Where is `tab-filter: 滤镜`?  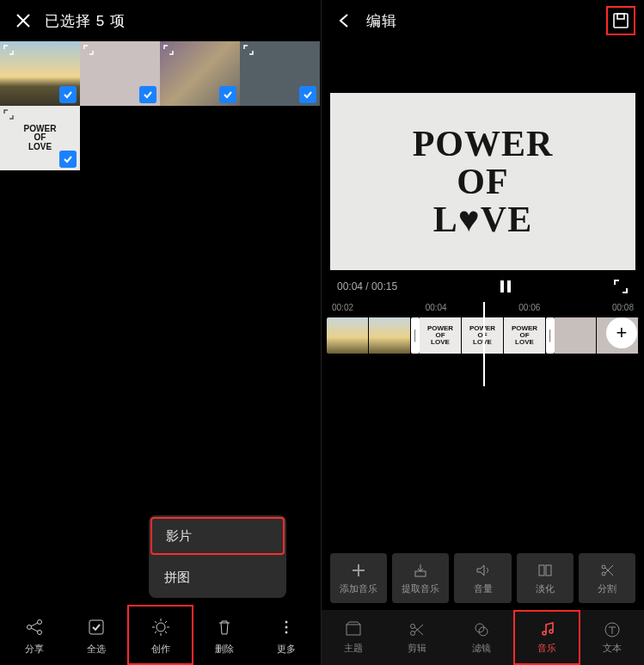 tab-filter: 滤镜 is located at coordinates (481, 637).